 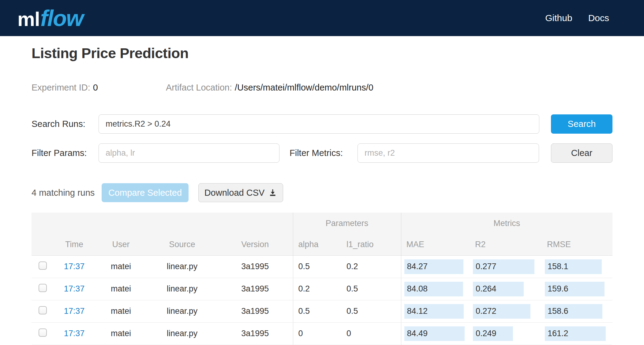 I want to click on table-row: 17:37 matei linear.py 3a1995 0.2 0.5 84.…, so click(x=322, y=289).